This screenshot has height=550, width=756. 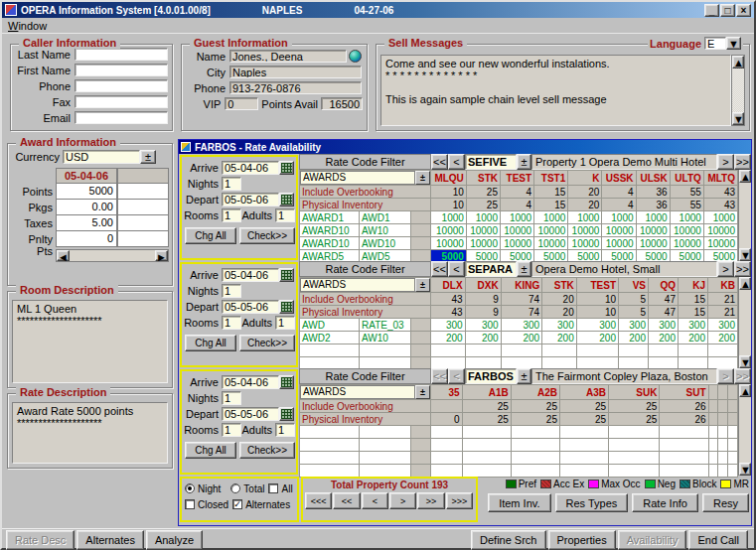 I want to click on chg-all-button: Chg All, so click(x=211, y=451).